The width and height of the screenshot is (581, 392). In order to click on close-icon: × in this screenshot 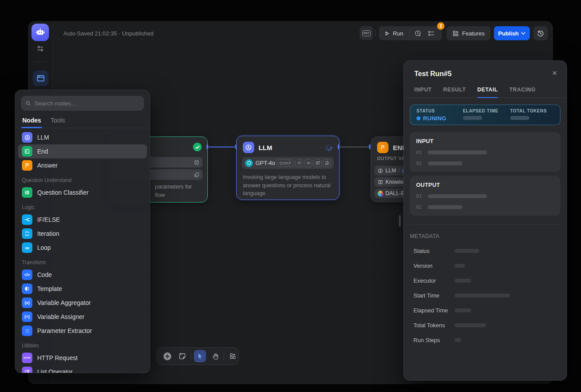, I will do `click(555, 73)`.